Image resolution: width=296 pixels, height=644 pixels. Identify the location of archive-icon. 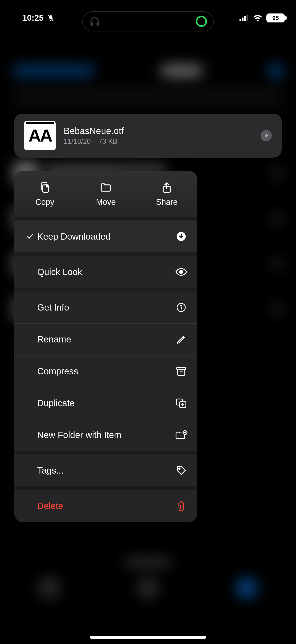
(181, 372).